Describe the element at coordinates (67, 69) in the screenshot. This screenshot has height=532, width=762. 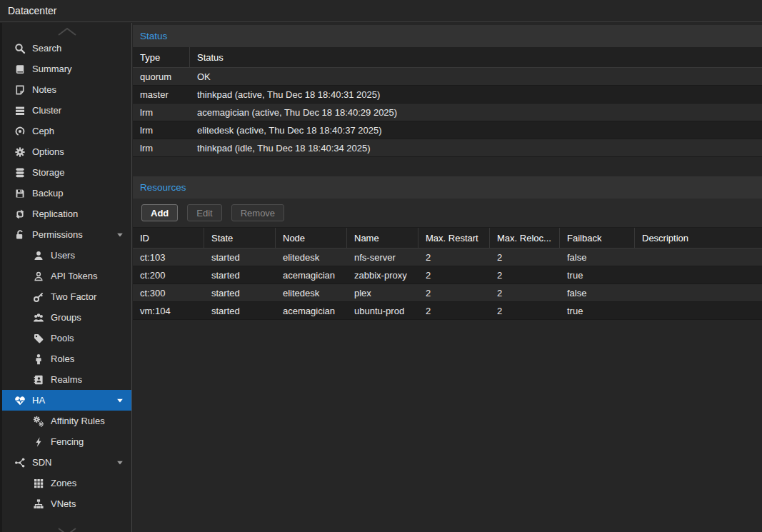
I see `sidebar-item-summary: Summary` at that location.